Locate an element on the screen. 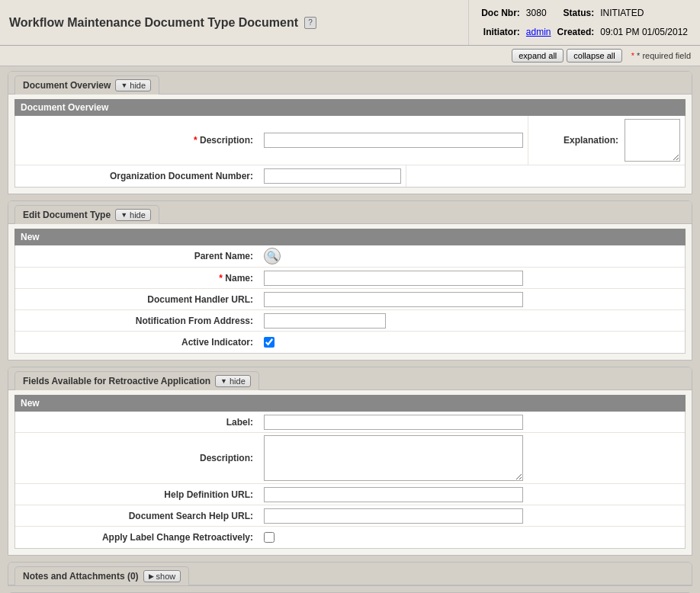  description-field is located at coordinates (393, 140).